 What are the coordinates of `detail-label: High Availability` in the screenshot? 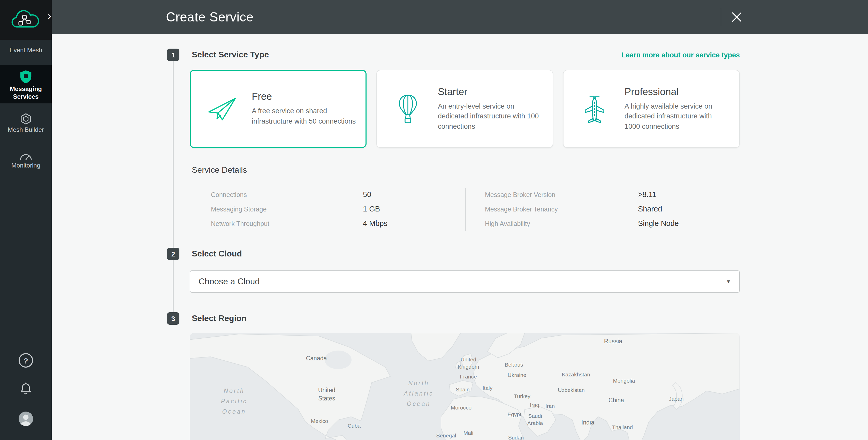 It's located at (507, 224).